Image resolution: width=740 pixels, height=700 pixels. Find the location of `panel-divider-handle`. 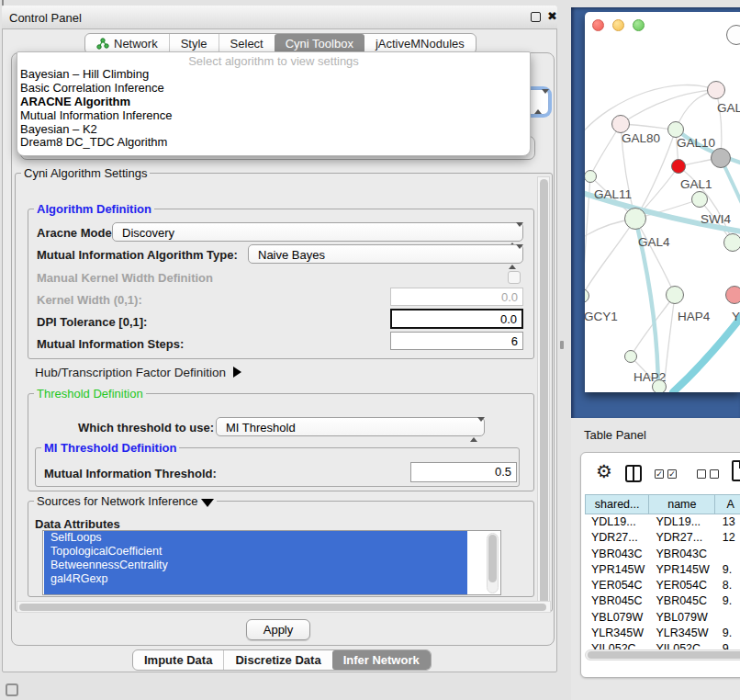

panel-divider-handle is located at coordinates (562, 345).